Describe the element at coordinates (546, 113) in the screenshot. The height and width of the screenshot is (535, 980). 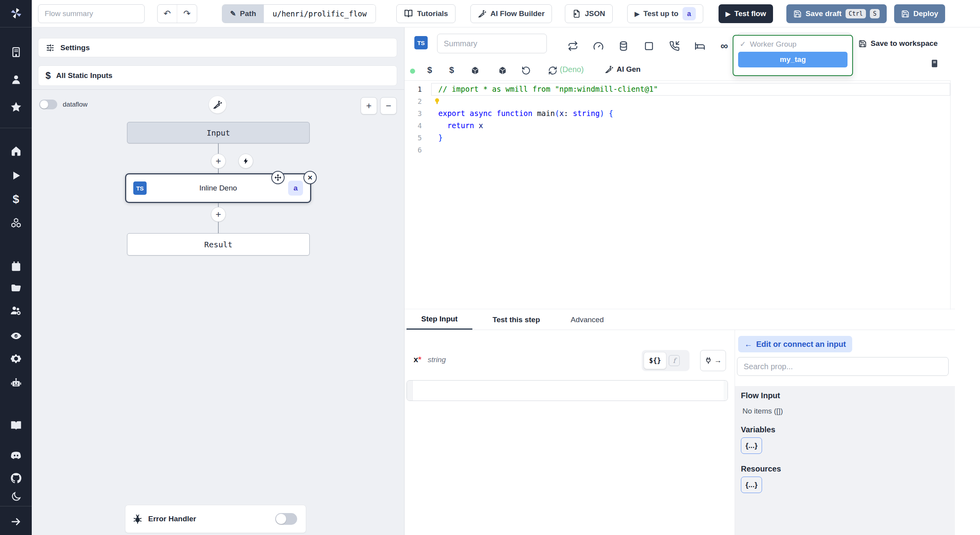
I see `code-token: main` at that location.